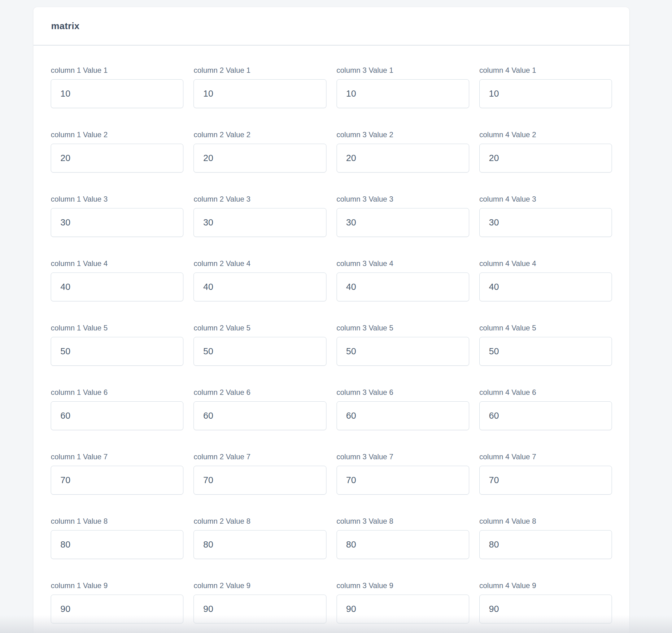 This screenshot has height=633, width=672. Describe the element at coordinates (117, 392) in the screenshot. I see `field-label: column 1 Value 6` at that location.